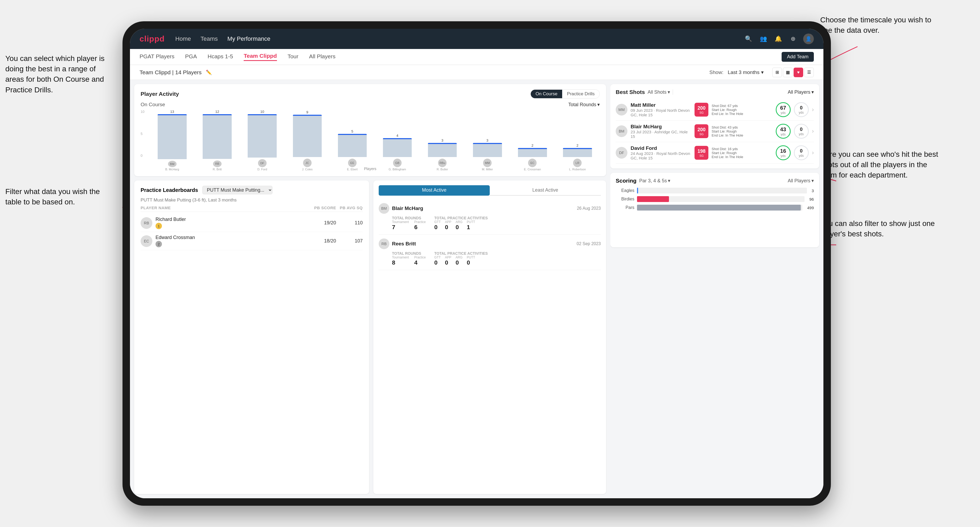  I want to click on nav-logo: clippd, so click(152, 39).